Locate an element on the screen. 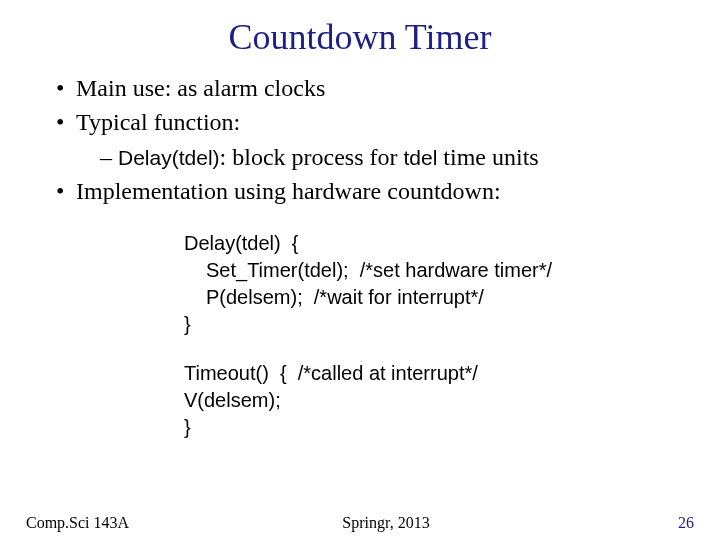  code-inline: Delay(tdel) is located at coordinates (169, 158).